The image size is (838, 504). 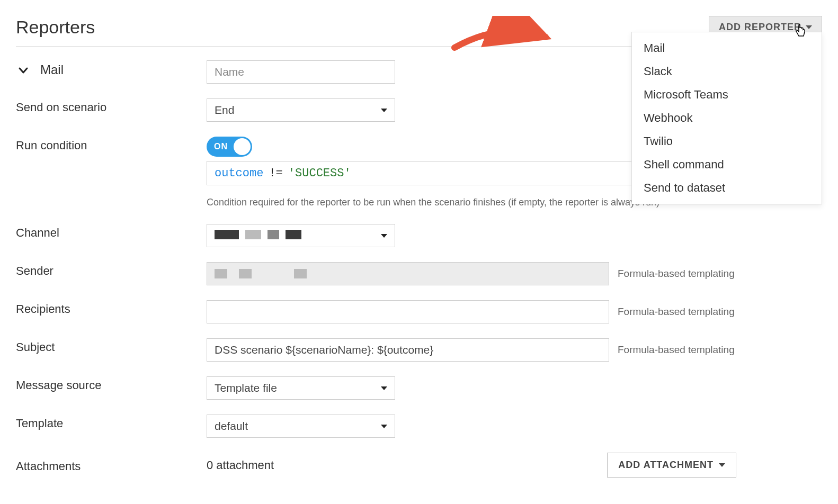 What do you see at coordinates (408, 350) in the screenshot?
I see `subject-input: DSS scenario ${scenarioName}: ${outcome}` at bounding box center [408, 350].